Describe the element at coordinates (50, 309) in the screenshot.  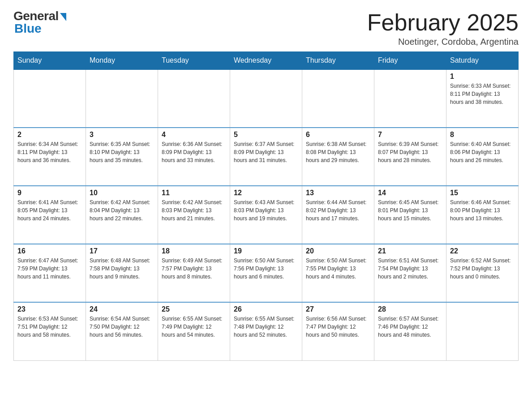
I see `day-number: 23` at that location.